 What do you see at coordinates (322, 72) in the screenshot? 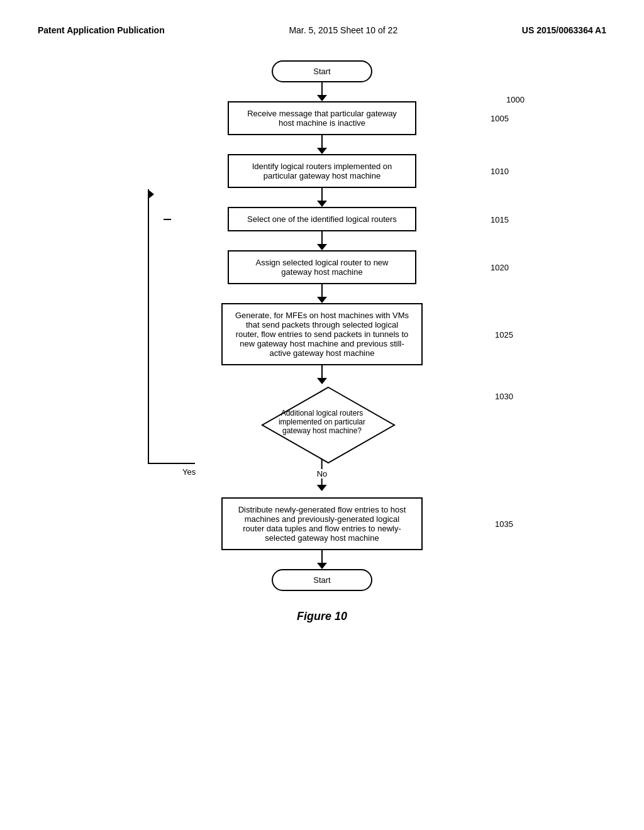
I see `start-node: Start` at bounding box center [322, 72].